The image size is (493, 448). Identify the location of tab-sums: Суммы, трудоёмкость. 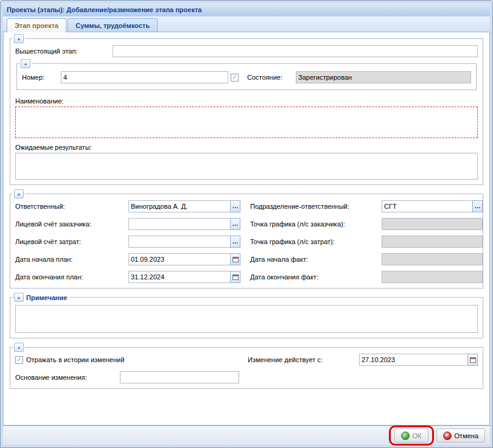
(113, 25).